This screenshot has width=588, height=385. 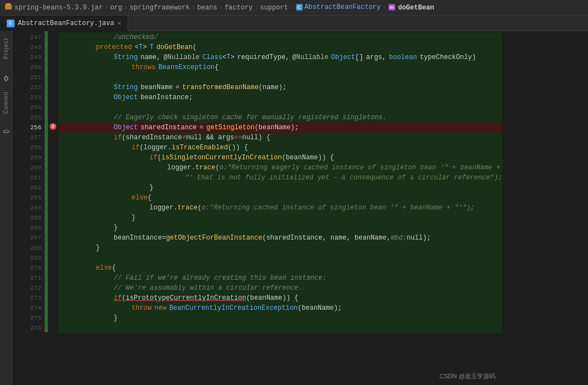 I want to click on code-line-274: throw new BeanCurrentlyInCreationExcepti…, so click(x=280, y=308).